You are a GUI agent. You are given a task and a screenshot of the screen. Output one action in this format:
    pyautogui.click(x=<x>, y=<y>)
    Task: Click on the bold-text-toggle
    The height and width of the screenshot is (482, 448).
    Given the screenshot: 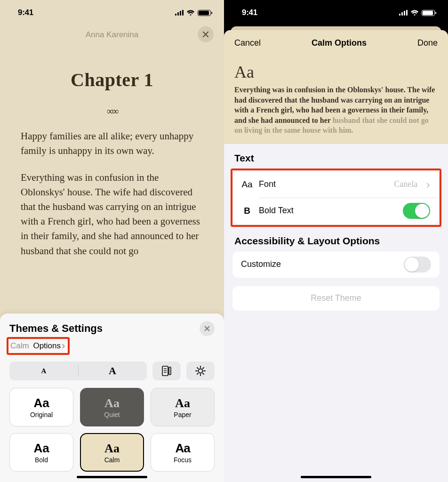 What is the action you would take?
    pyautogui.click(x=416, y=211)
    